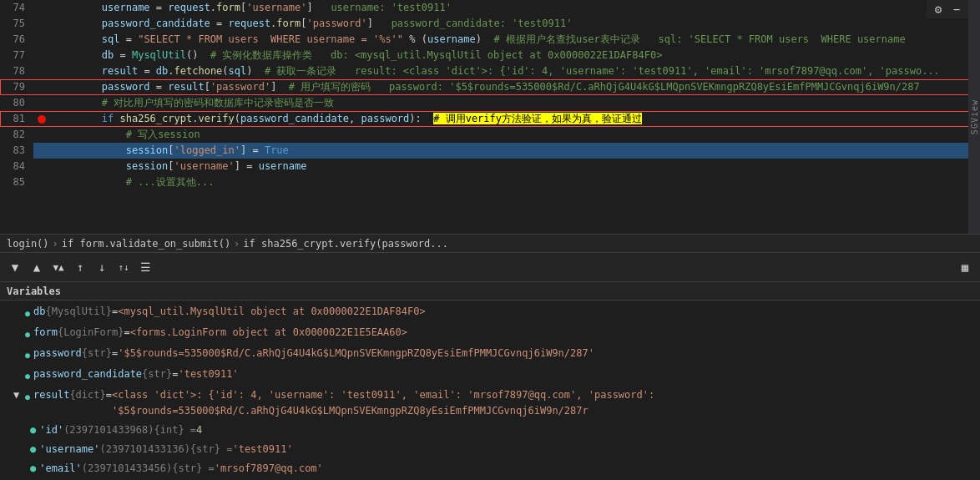  Describe the element at coordinates (421, 119) in the screenshot. I see `code-token: ):` at that location.